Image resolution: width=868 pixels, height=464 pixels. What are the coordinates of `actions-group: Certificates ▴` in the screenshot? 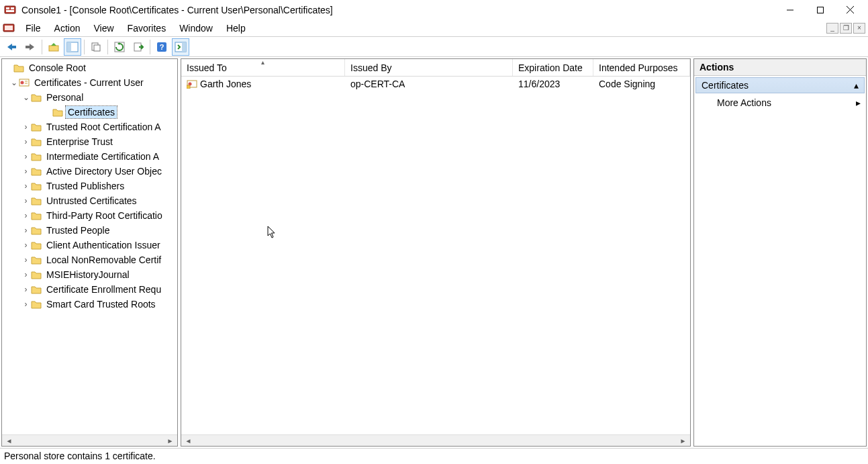 It's located at (780, 85).